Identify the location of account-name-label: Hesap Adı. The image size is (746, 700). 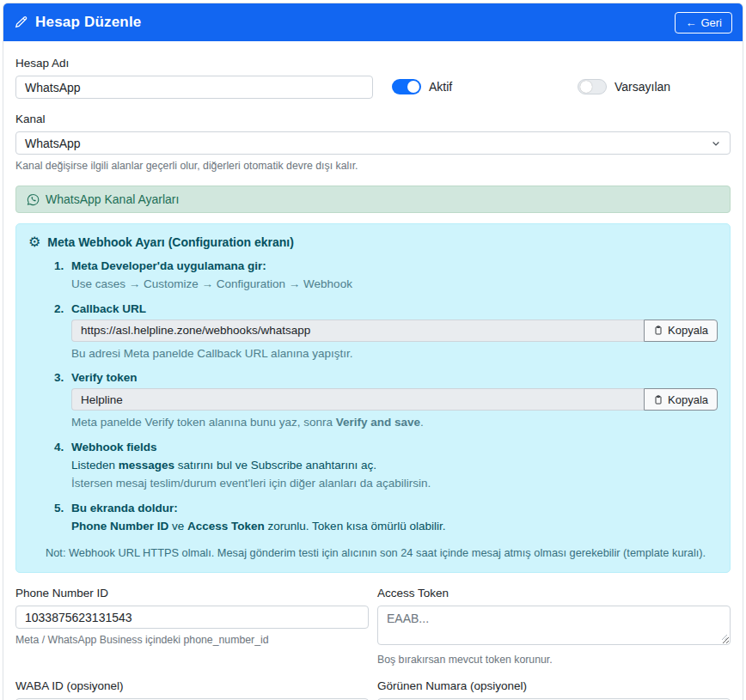
(194, 64).